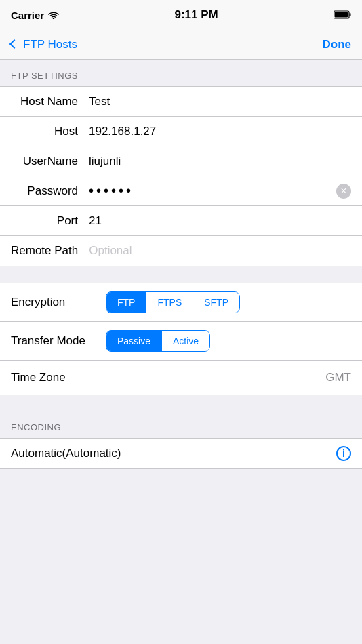 This screenshot has width=362, height=644. Describe the element at coordinates (181, 102) in the screenshot. I see `table-row: Host Name Test` at that location.